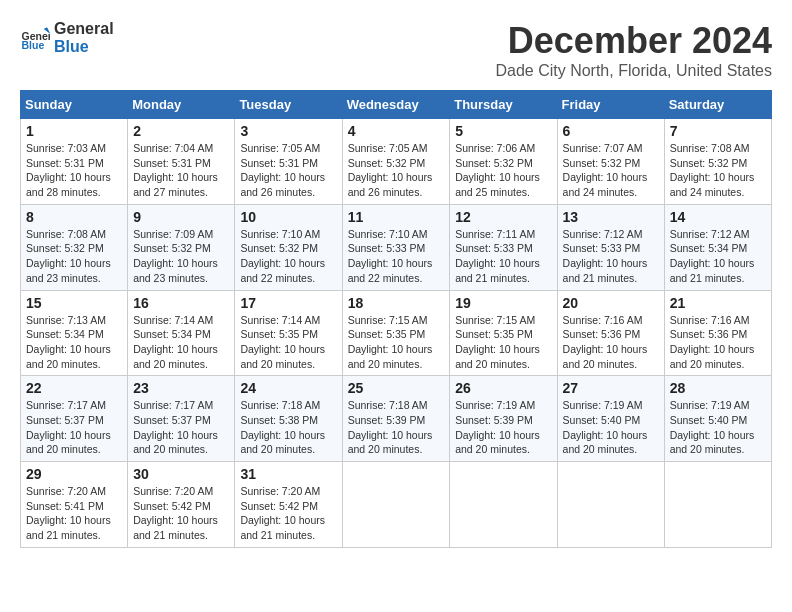 Image resolution: width=792 pixels, height=612 pixels. Describe the element at coordinates (181, 131) in the screenshot. I see `day-number: 2` at that location.